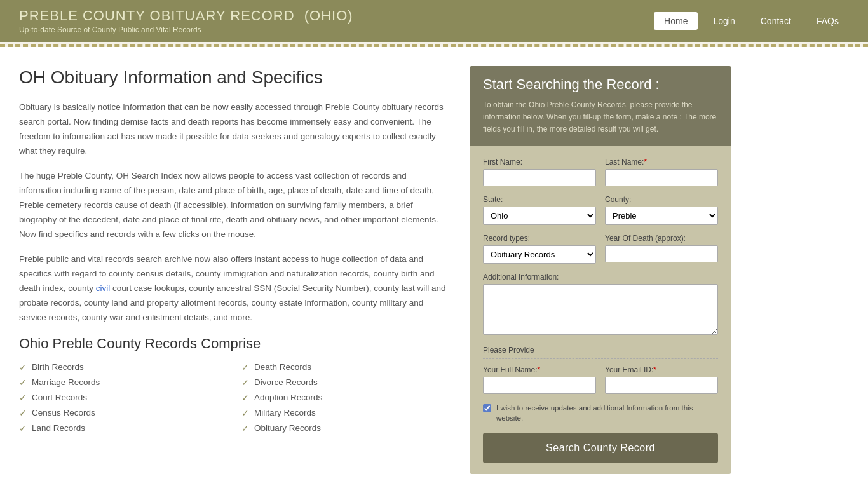 This screenshot has width=868, height=488. What do you see at coordinates (487, 408) in the screenshot?
I see `subscribe-checkbox` at bounding box center [487, 408].